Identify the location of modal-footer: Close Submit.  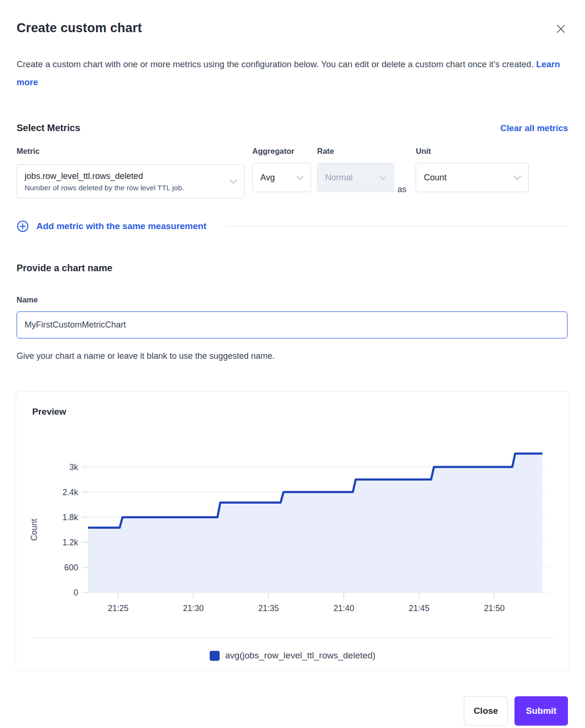
(292, 711).